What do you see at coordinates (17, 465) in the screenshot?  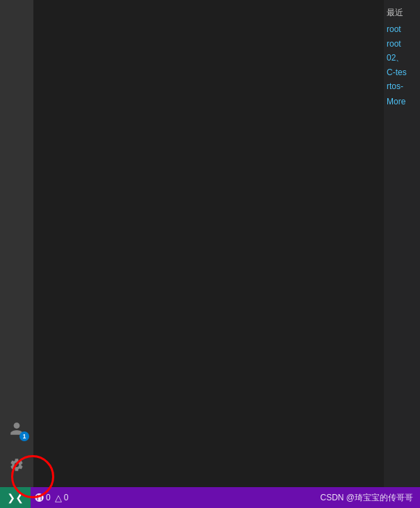 I see `gear-svg` at bounding box center [17, 465].